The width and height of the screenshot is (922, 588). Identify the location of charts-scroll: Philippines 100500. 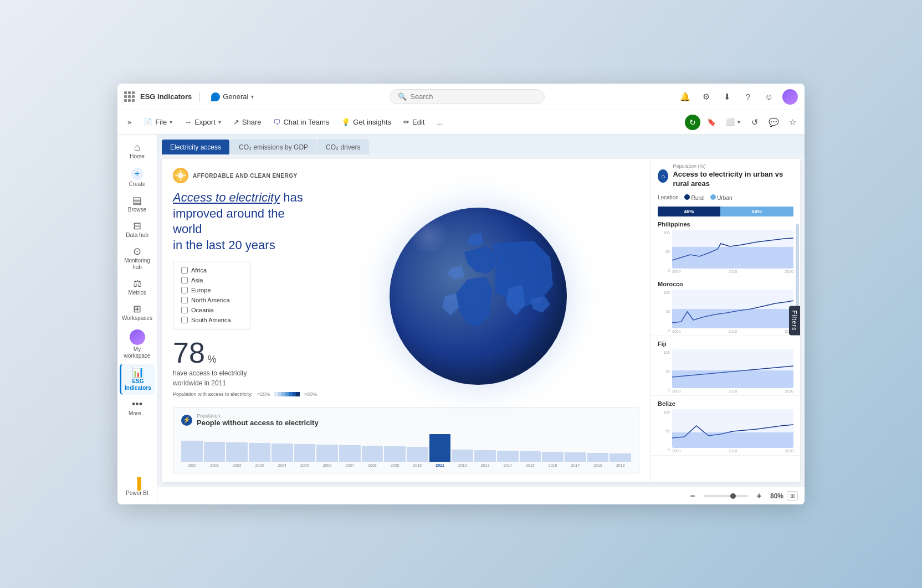
(726, 349).